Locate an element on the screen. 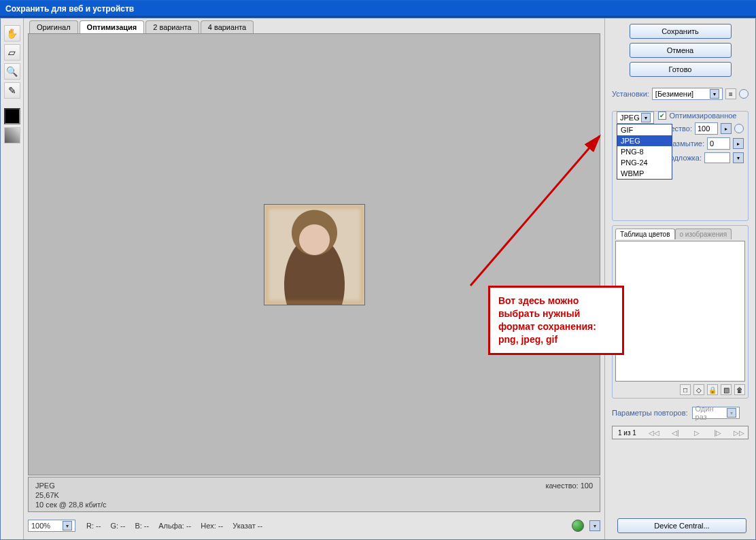 Image resolution: width=756 pixels, height=540 pixels. device-central-button: Device Central... is located at coordinates (682, 526).